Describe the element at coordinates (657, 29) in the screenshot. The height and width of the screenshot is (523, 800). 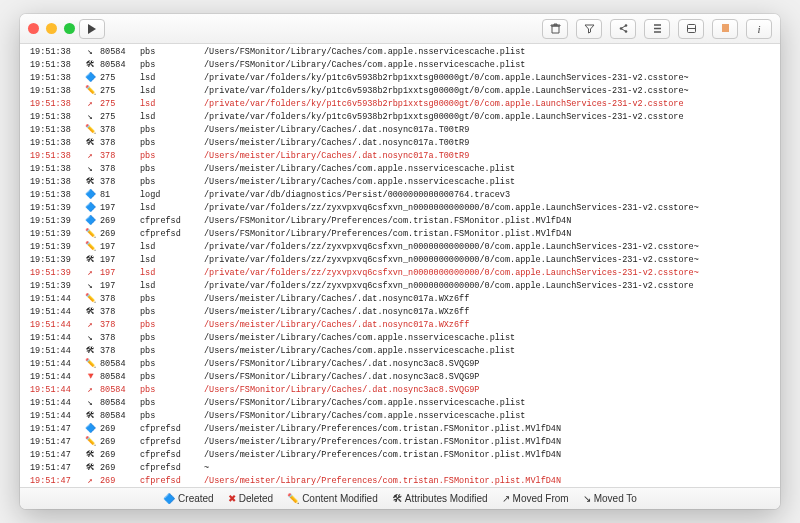
I see `list-view-1-button` at that location.